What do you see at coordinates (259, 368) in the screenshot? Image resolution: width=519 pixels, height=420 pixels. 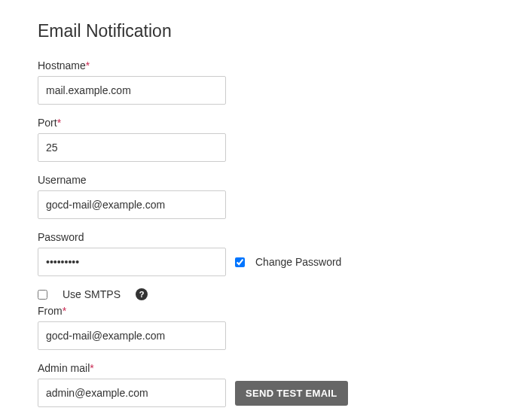 I see `admin-mail-label: Admin mail*` at bounding box center [259, 368].